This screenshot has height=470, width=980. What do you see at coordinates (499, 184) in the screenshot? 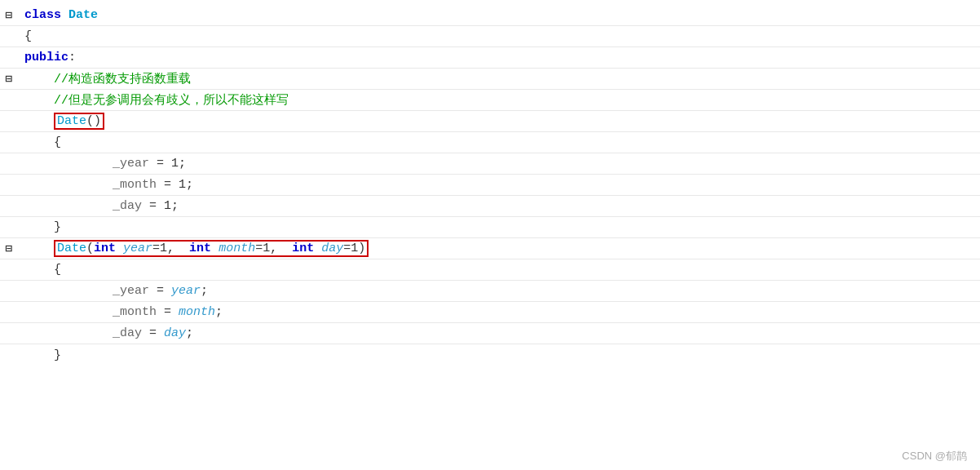
I see `code-text: _month = 1;` at bounding box center [499, 184].